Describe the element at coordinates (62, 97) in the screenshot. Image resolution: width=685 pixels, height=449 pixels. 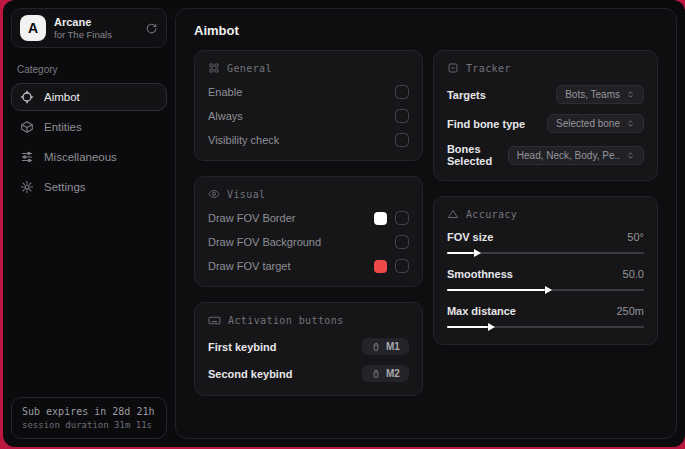
I see `sidebar-item-label: Aimbot` at that location.